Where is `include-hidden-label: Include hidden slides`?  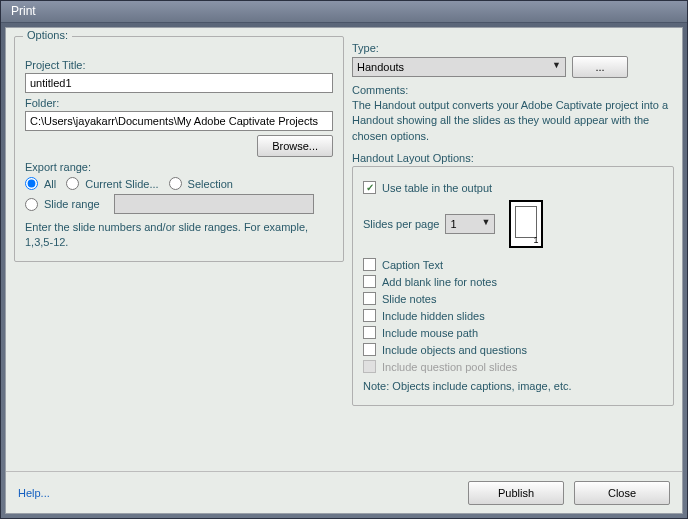 include-hidden-label: Include hidden slides is located at coordinates (434, 316).